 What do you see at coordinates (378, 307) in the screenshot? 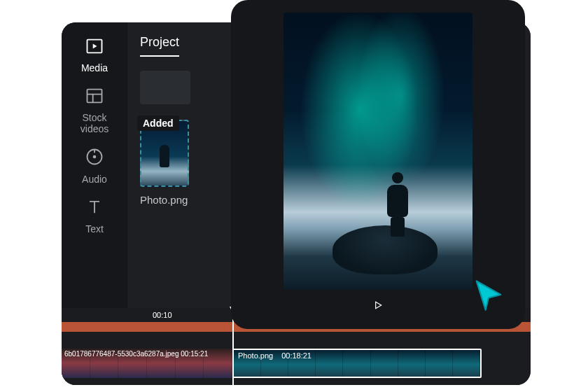
I see `play-button` at bounding box center [378, 307].